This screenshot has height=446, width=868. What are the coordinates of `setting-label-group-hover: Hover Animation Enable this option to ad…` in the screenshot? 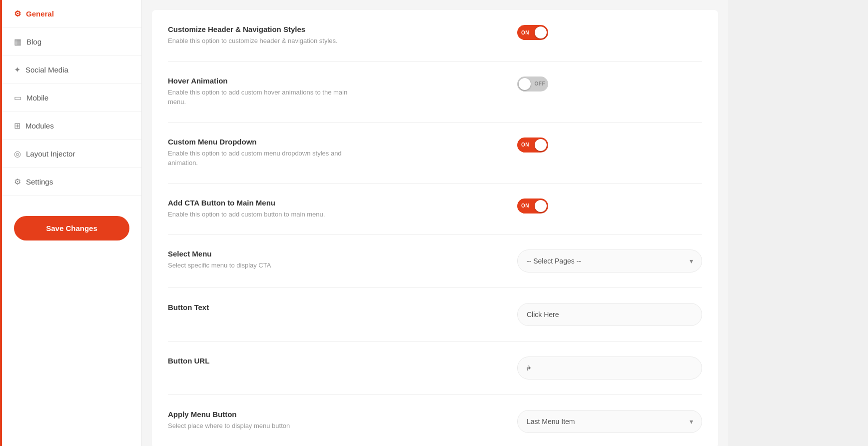 It's located at (263, 92).